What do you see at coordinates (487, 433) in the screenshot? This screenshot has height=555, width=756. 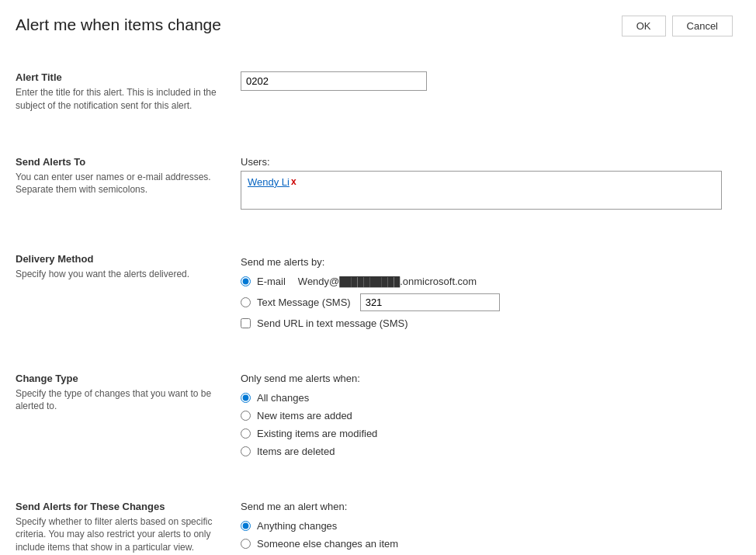 I see `change-type-option-2: Existing items are modified` at bounding box center [487, 433].